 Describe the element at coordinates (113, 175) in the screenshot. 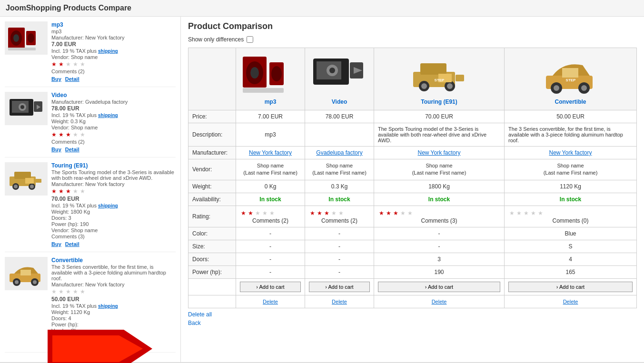

I see `sidebar-desc-touring: The Sports Touring model of the 3-Series…` at that location.